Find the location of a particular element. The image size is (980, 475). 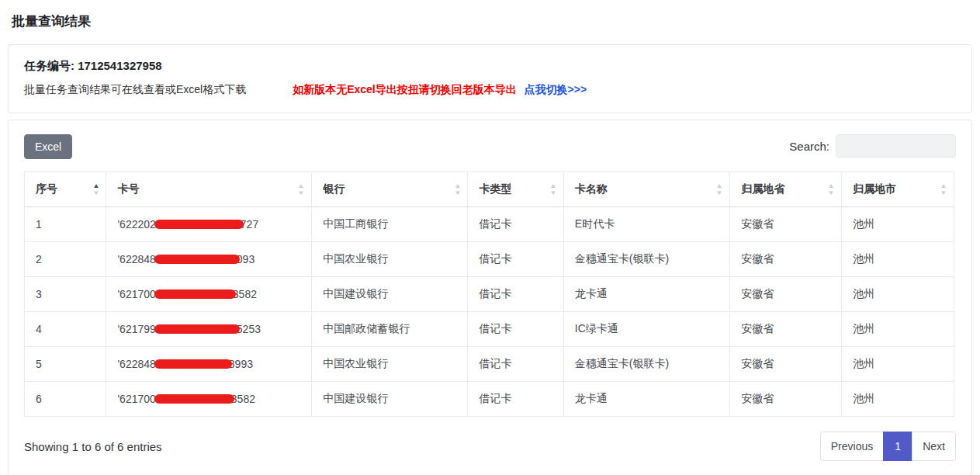

card-number-suffix: 5253 is located at coordinates (248, 329).